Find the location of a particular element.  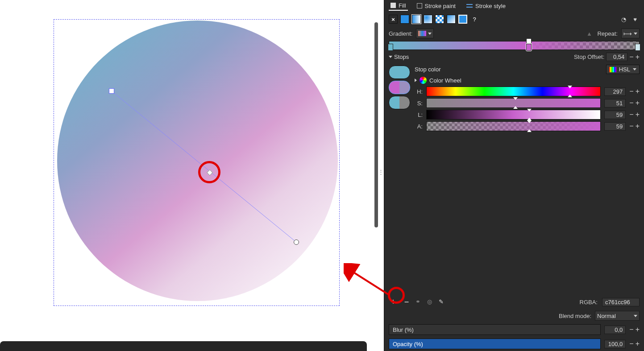

alpha-value: 59 is located at coordinates (615, 127).